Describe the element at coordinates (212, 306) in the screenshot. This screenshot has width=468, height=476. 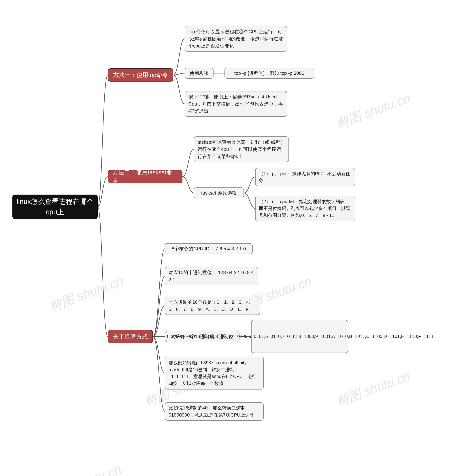
I see `leaf-hexdigits: 十六进制的16个数是：0、1、2、3、4、5、6、7、8、9、A、B、C、D、E…` at that location.